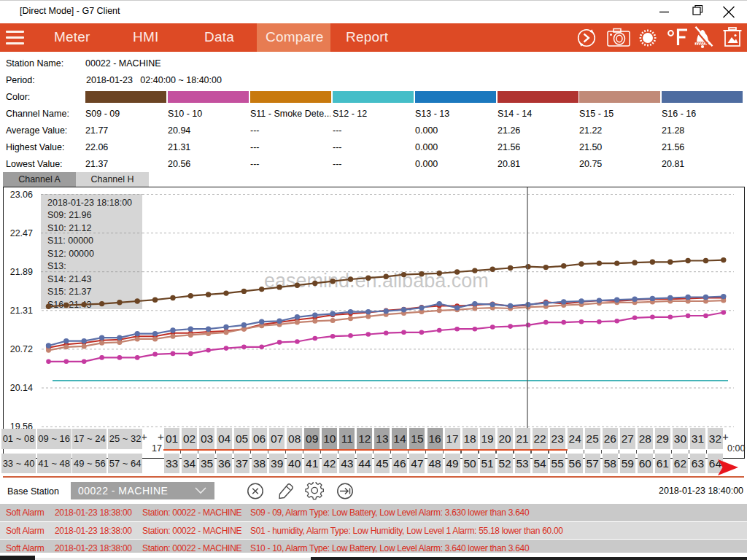  Describe the element at coordinates (22, 272) in the screenshot. I see `svg-text: 21.89` at that location.